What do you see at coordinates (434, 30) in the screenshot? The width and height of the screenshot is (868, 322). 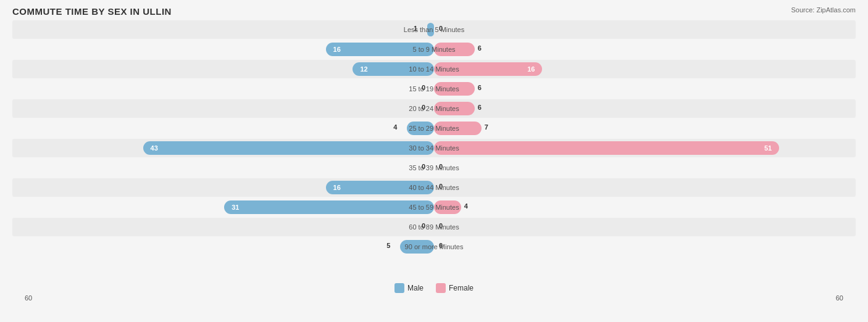 I see `chart-row: 10Less than 5 Minutes` at bounding box center [434, 30].